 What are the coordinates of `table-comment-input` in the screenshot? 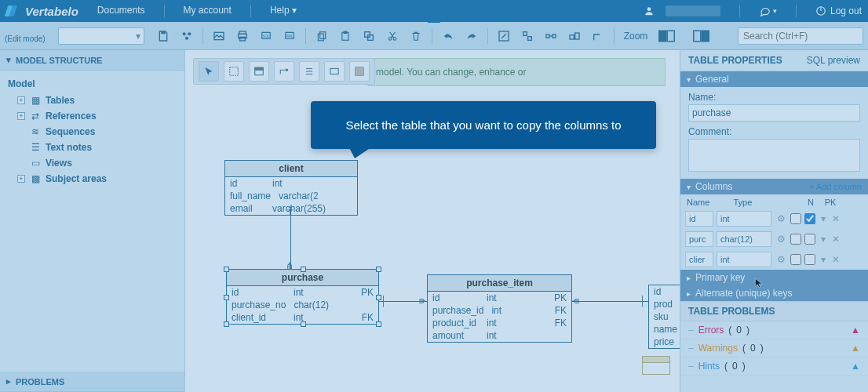 It's located at (774, 155).